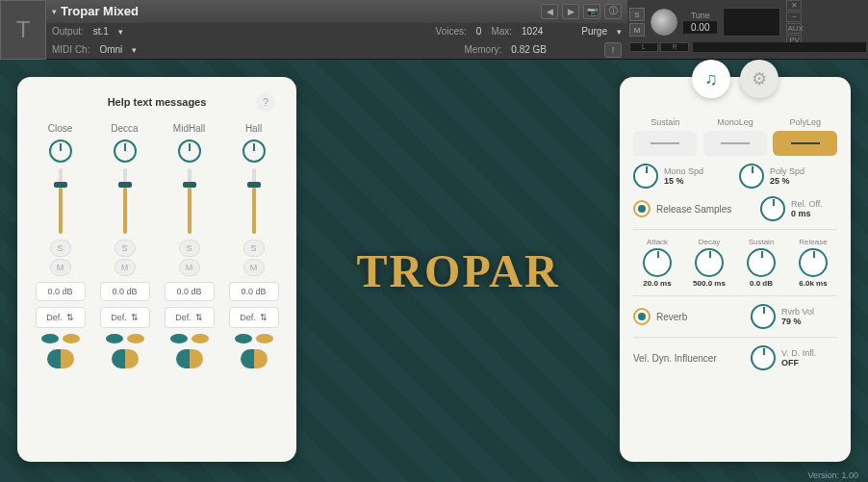  Describe the element at coordinates (529, 50) in the screenshot. I see `memory-value: 0.82 GB` at that location.